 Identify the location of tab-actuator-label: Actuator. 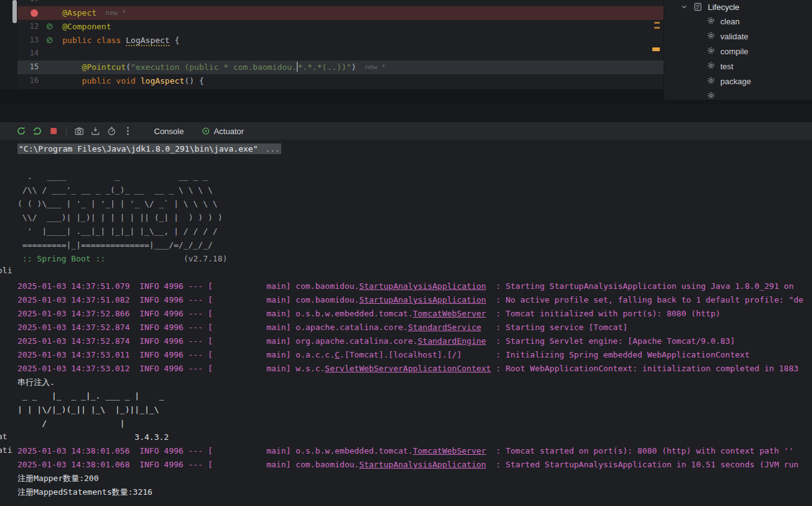
(229, 131).